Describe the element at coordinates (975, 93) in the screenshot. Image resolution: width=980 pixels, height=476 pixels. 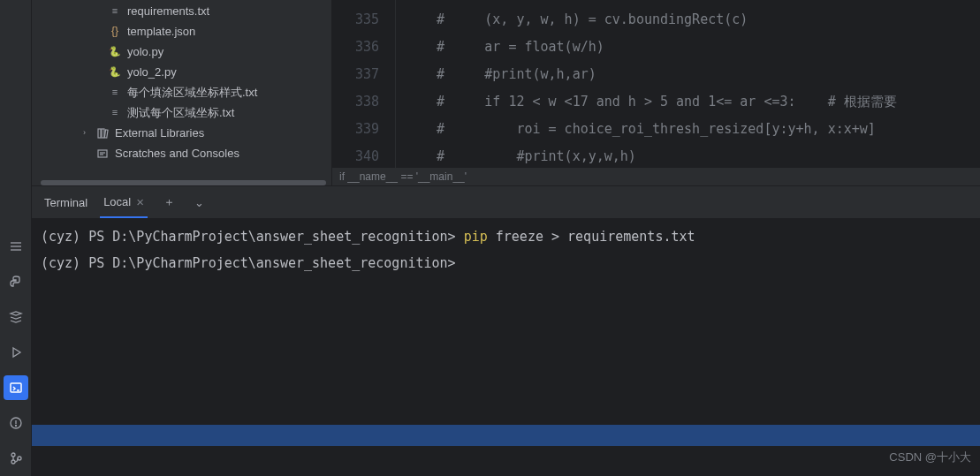
I see `editor-scrollbar` at that location.